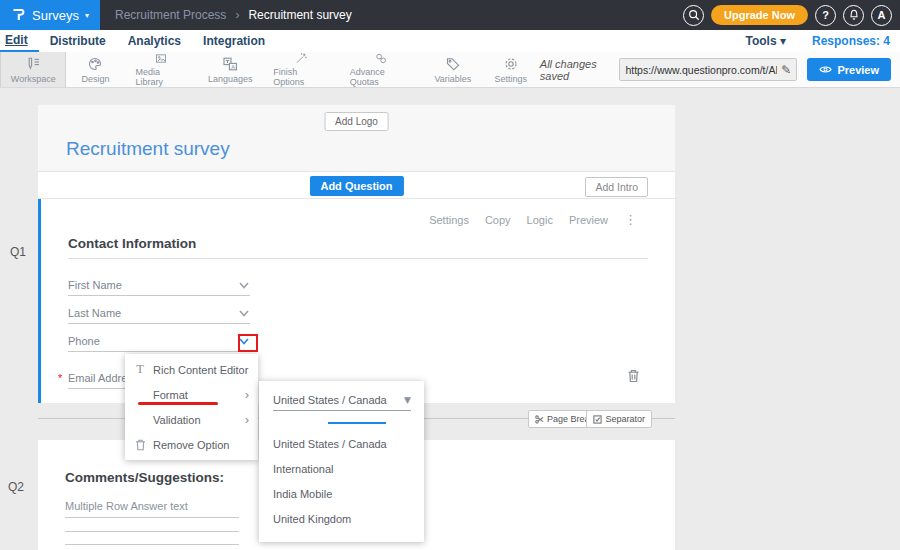 This screenshot has height=550, width=900. I want to click on question-actions: Settings Copy Logic Preview ⋮, so click(533, 220).